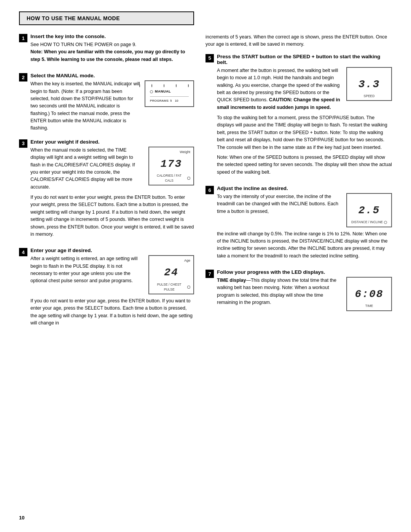 The image size is (411, 532). I want to click on programs-label: PROGRAMS, so click(159, 101).